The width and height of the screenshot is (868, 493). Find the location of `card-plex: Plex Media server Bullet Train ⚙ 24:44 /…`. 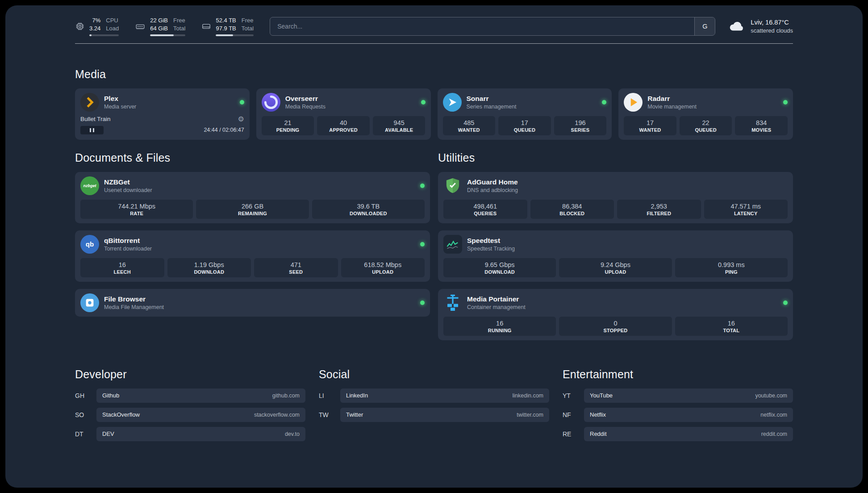

card-plex: Plex Media server Bullet Train ⚙ 24:44 /… is located at coordinates (163, 114).